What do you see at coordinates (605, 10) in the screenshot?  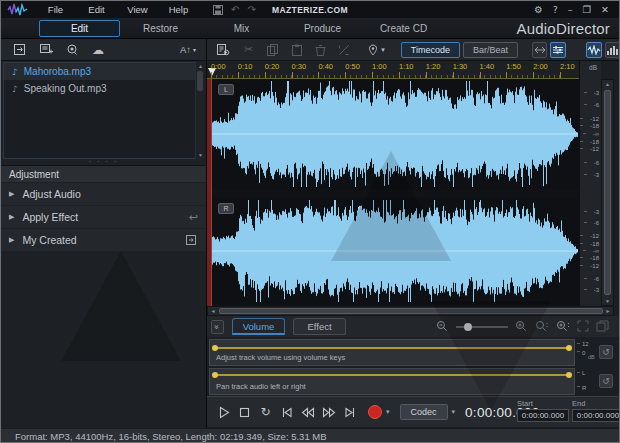 I see `close-icon: ✕` at bounding box center [605, 10].